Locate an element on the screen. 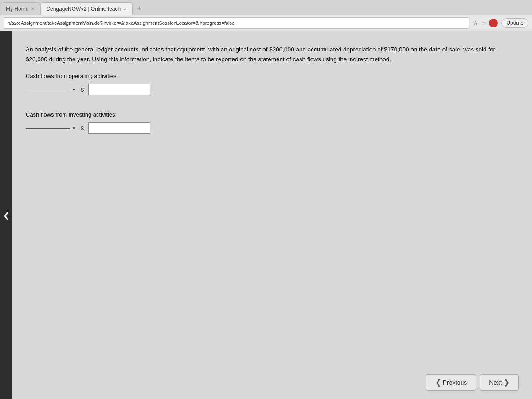  previous-label: Previous is located at coordinates (455, 383).